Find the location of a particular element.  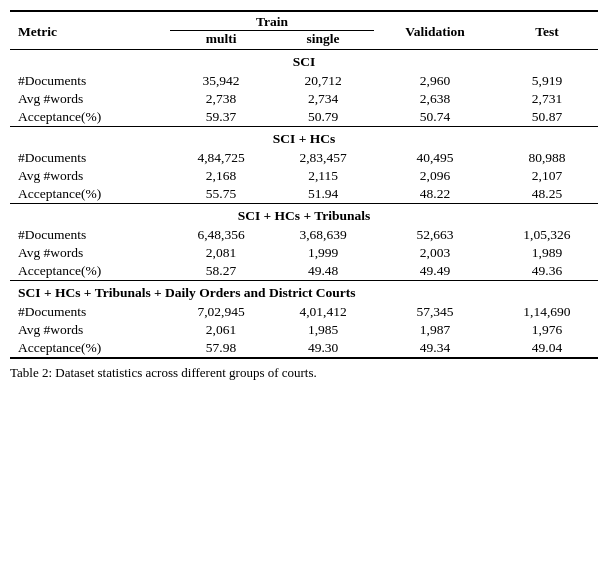

train-single-cell: 1,999 is located at coordinates (323, 253).